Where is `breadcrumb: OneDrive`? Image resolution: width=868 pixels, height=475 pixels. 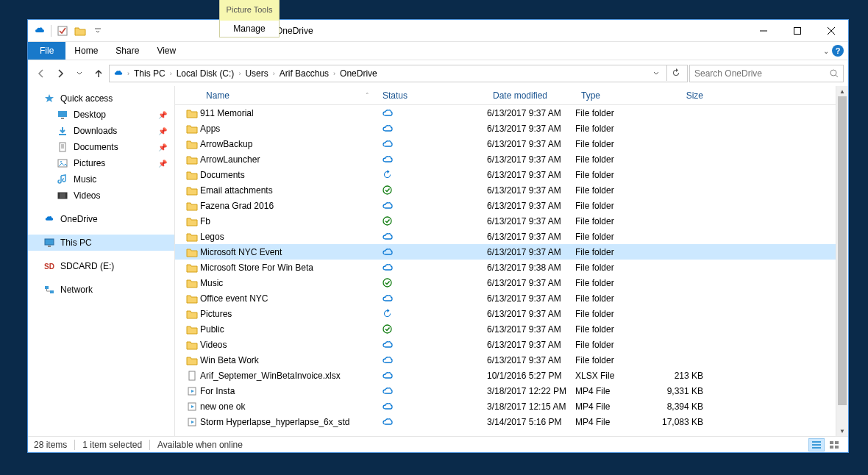 breadcrumb: OneDrive is located at coordinates (359, 74).